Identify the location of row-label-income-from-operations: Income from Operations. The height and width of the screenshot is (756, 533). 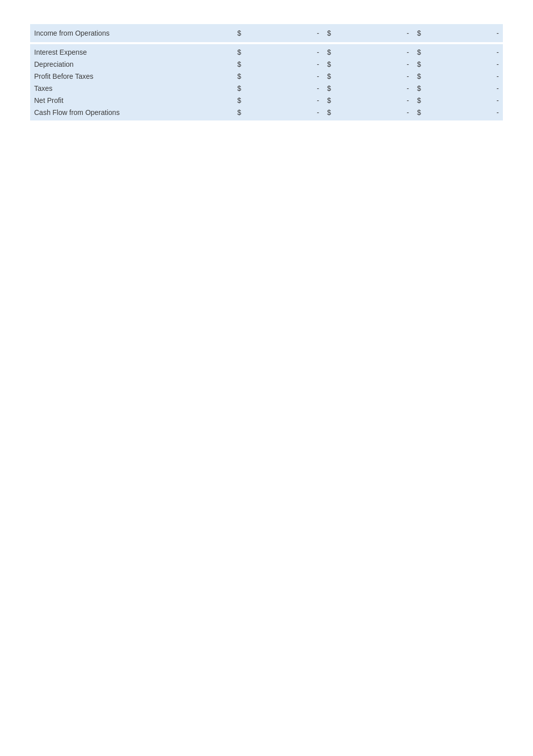
(131, 33).